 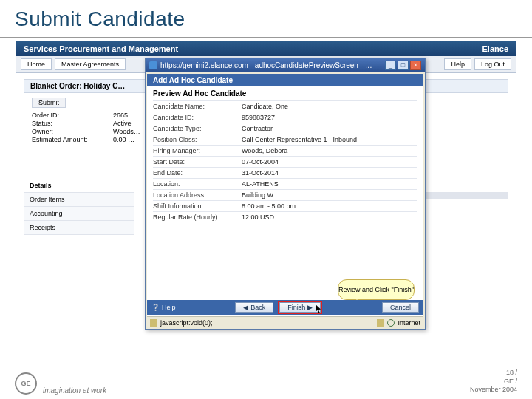 What do you see at coordinates (90, 64) in the screenshot?
I see `tab-master-agreements: Master Agreements` at bounding box center [90, 64].